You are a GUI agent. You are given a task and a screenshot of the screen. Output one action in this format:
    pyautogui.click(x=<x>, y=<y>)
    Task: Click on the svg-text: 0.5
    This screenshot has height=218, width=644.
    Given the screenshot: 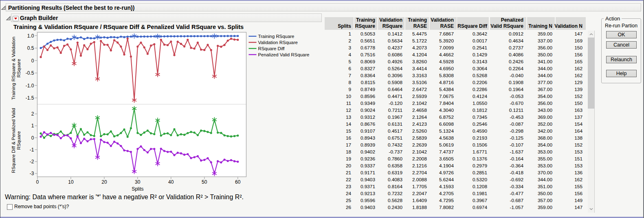 What is the action you would take?
    pyautogui.click(x=31, y=48)
    